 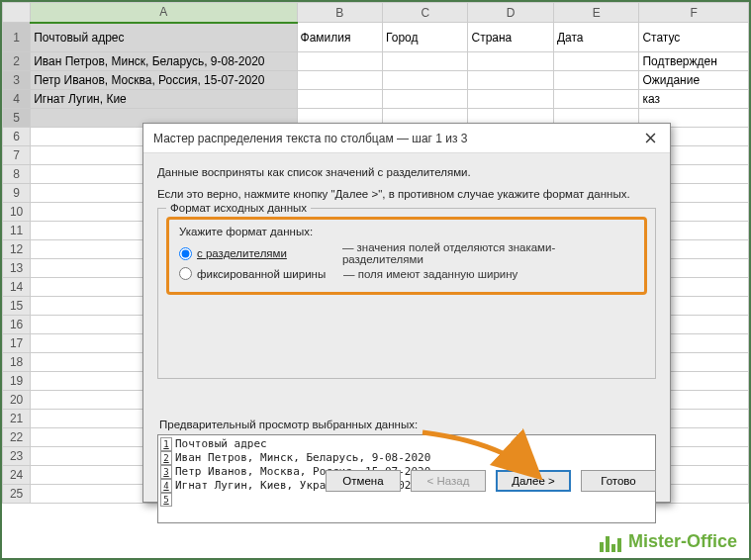 I want to click on cell: Фамилия, so click(x=339, y=38).